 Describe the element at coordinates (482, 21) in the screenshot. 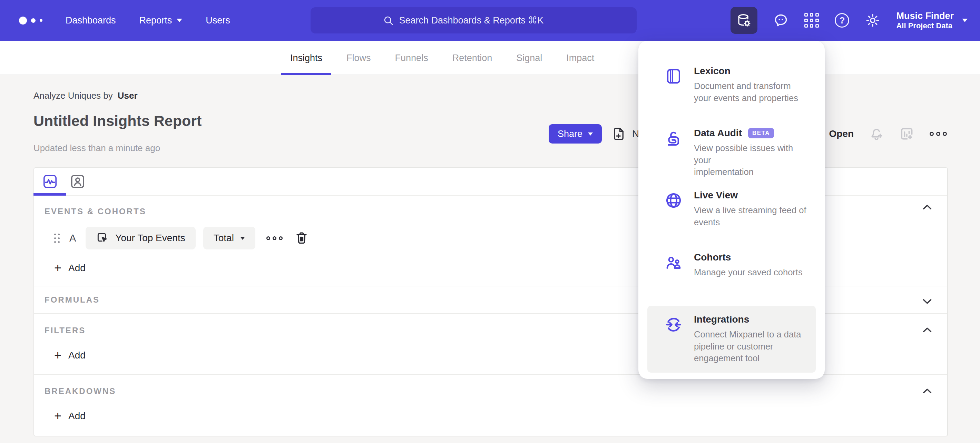

I see `search-input` at that location.